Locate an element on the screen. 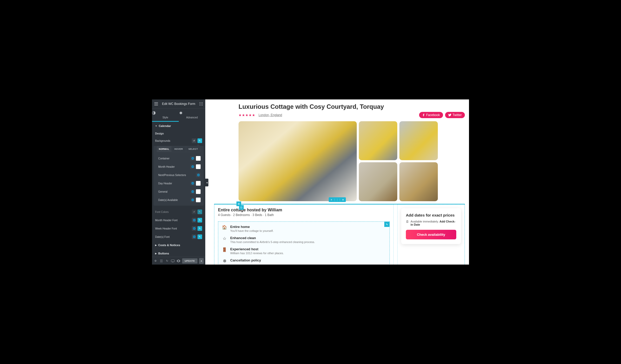  preview-eye-icon is located at coordinates (179, 261).